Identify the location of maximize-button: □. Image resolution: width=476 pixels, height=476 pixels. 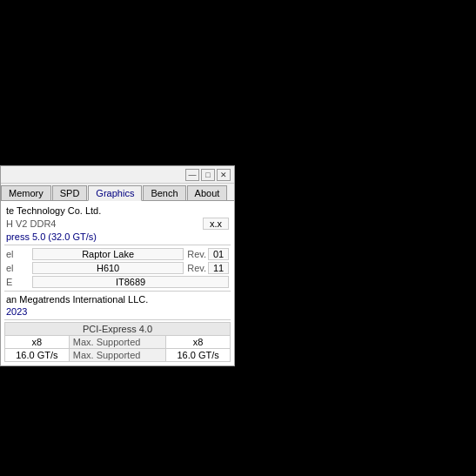
(208, 175).